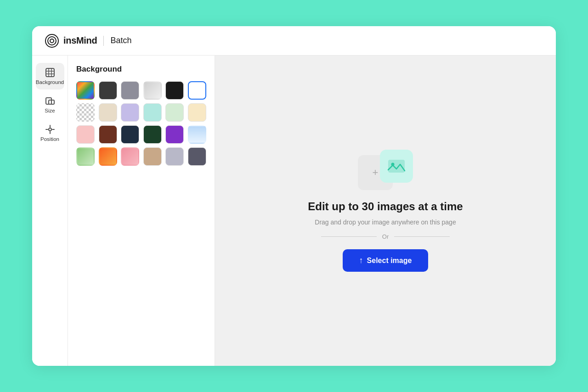 Image resolution: width=588 pixels, height=392 pixels. I want to click on color-swatch-silver, so click(175, 157).